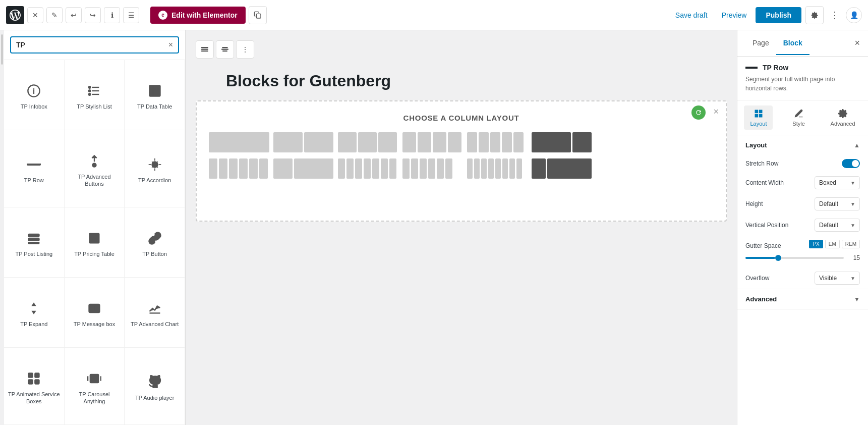 The height and width of the screenshot is (425, 868). Describe the element at coordinates (15, 15) in the screenshot. I see `wordpress-logo` at that location.